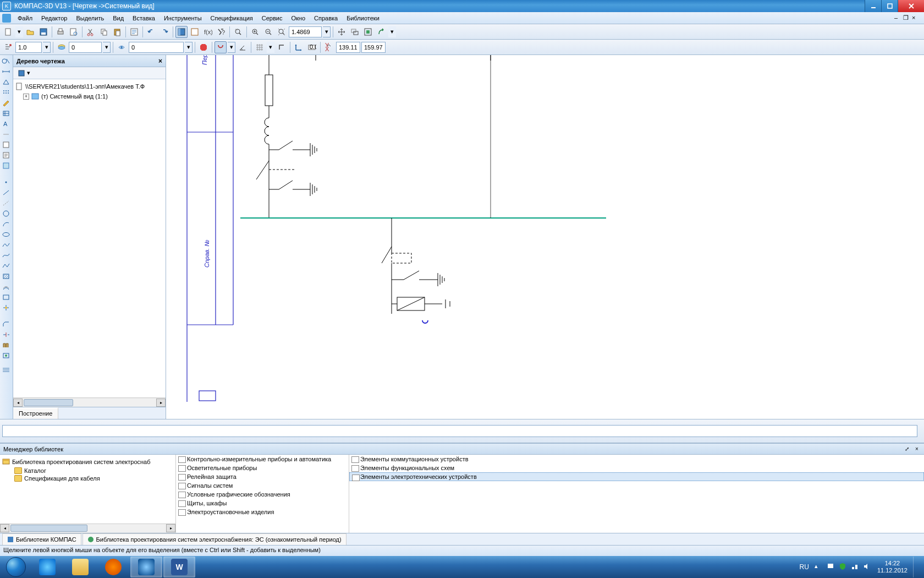  What do you see at coordinates (916, 18) in the screenshot?
I see `mdi-close-icon: ×` at bounding box center [916, 18].